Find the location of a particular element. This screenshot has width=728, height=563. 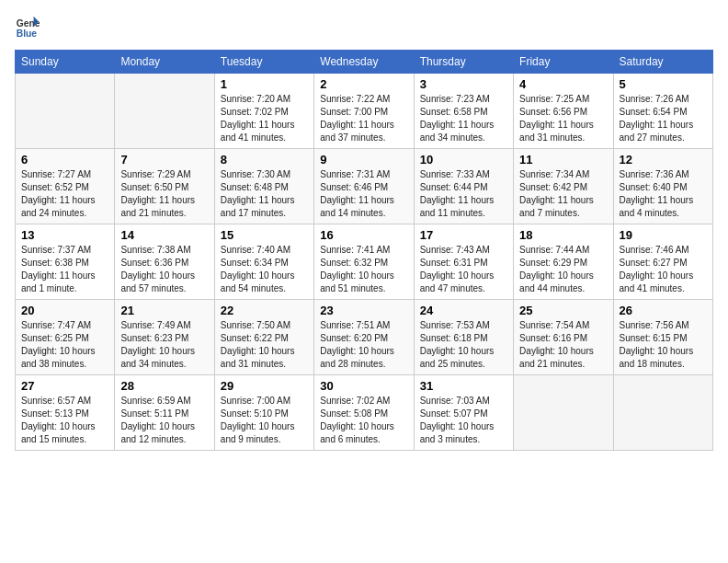

day-cell: 8Sunrise: 7:30 AM Sunset: 6:48 PM Daylig… is located at coordinates (264, 187).